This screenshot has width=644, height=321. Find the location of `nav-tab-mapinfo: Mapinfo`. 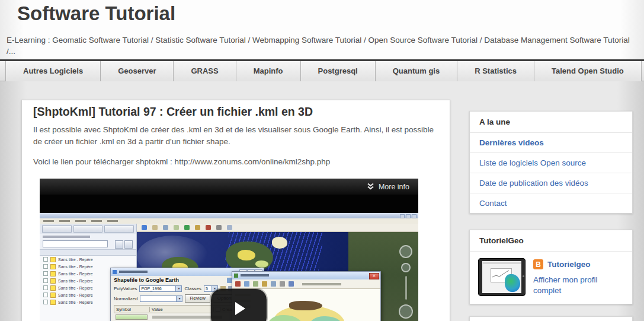

nav-tab-mapinfo: Mapinfo is located at coordinates (269, 71).